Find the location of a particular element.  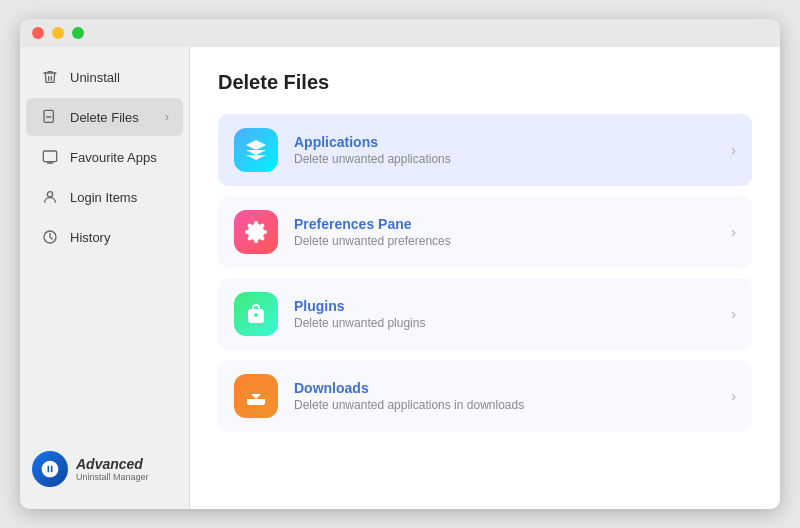

preferences-desc: Delete unwanted preferences is located at coordinates (504, 241).